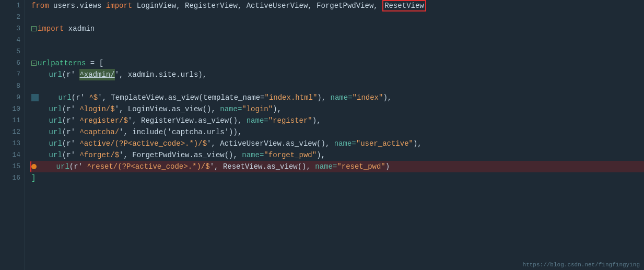 The height and width of the screenshot is (270, 644). Describe the element at coordinates (263, 167) in the screenshot. I see `token-paren: ', ResetView.as_view(),` at that location.